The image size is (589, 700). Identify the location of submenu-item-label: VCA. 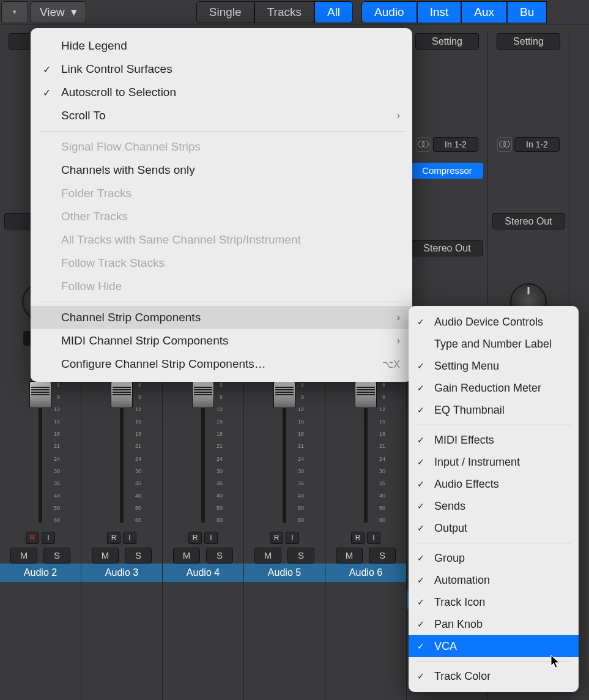
(445, 646).